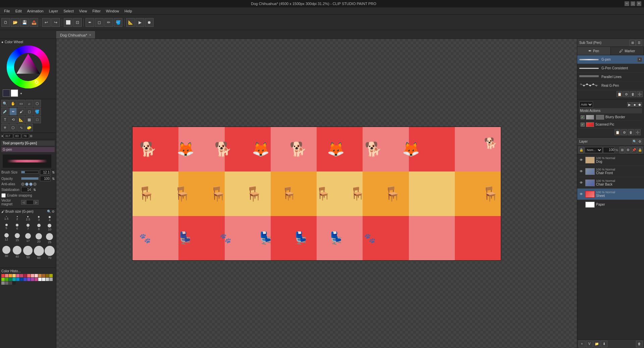 This screenshot has width=644, height=348. I want to click on toolbar-redo: ↪, so click(56, 22).